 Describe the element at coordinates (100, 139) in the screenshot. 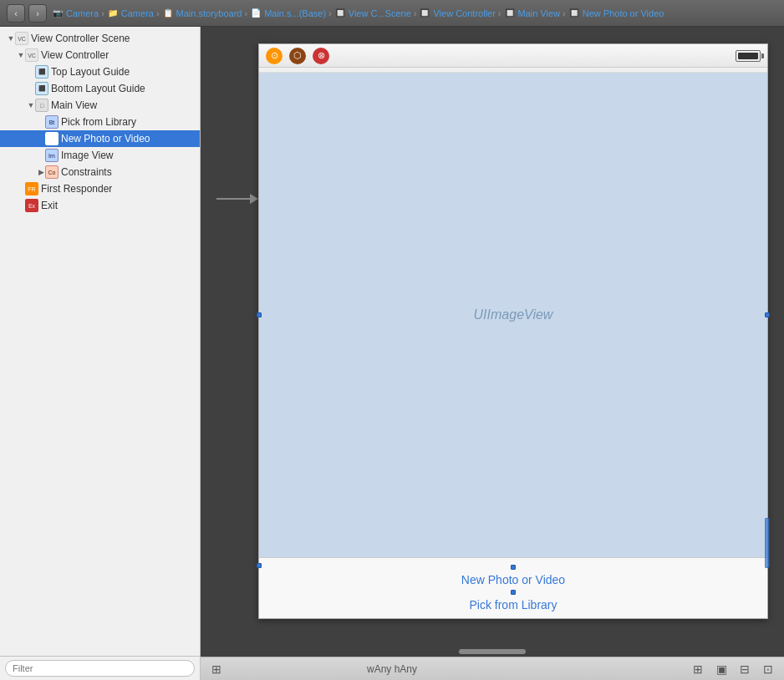

I see `tree-item-new-photo: Bt New Photo or Video` at that location.